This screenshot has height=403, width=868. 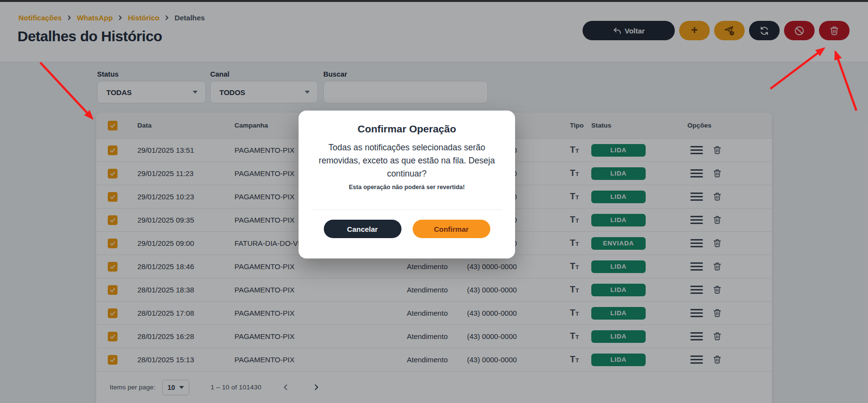 I want to click on dialog-title: Confirmar Operação, so click(x=407, y=129).